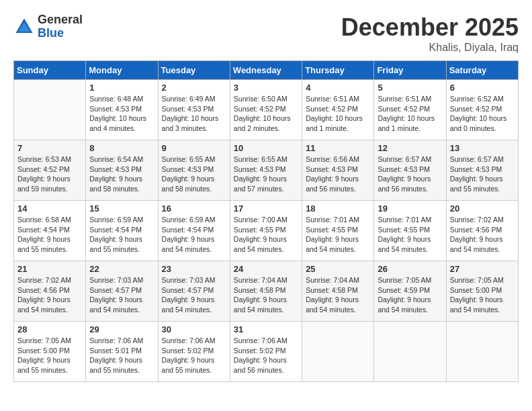 Image resolution: width=532 pixels, height=411 pixels. I want to click on calendar-cell: 26Sunrise: 7:05 AM Sunset: 4:59 PM Dayli…, so click(410, 291).